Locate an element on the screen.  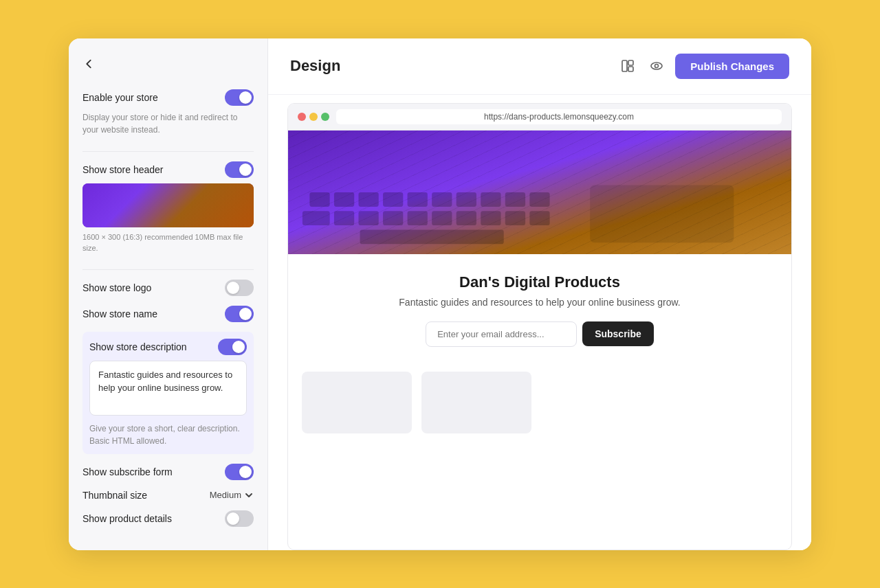
show-name-toggle is located at coordinates (239, 314).